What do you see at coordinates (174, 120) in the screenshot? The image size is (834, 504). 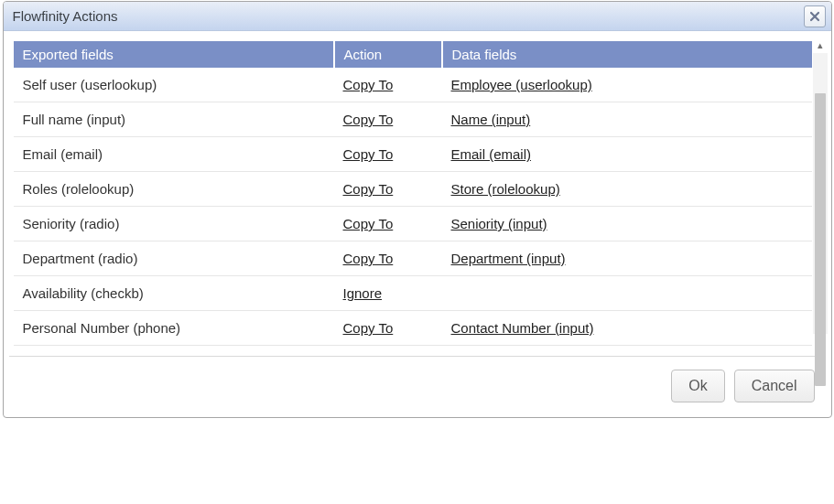 I see `exported-field-cell: Full name (input)` at bounding box center [174, 120].